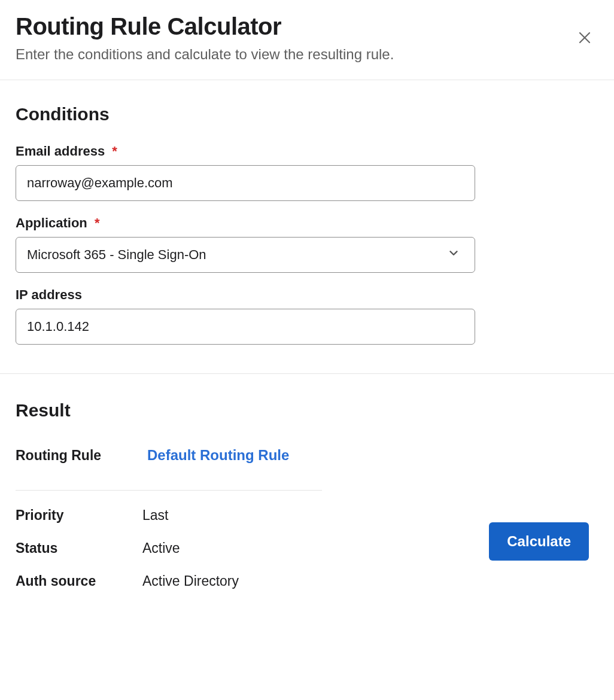  What do you see at coordinates (245, 255) in the screenshot?
I see `application-select: Microsoft 365 - Single Sign-On` at bounding box center [245, 255].